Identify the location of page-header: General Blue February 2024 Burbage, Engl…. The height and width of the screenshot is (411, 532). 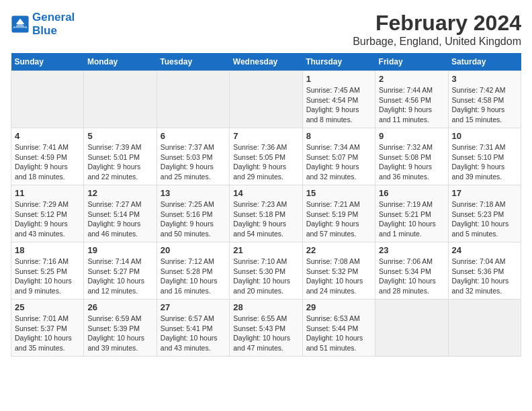
(266, 30).